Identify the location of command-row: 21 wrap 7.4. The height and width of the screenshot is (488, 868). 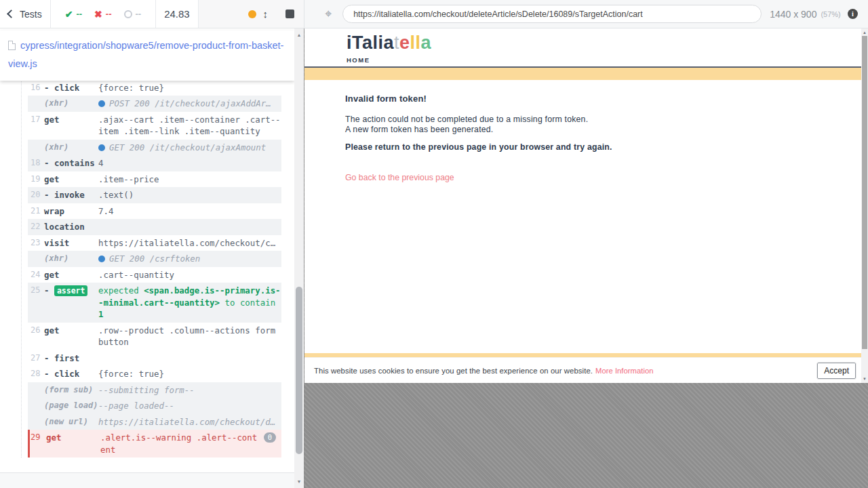
(155, 211).